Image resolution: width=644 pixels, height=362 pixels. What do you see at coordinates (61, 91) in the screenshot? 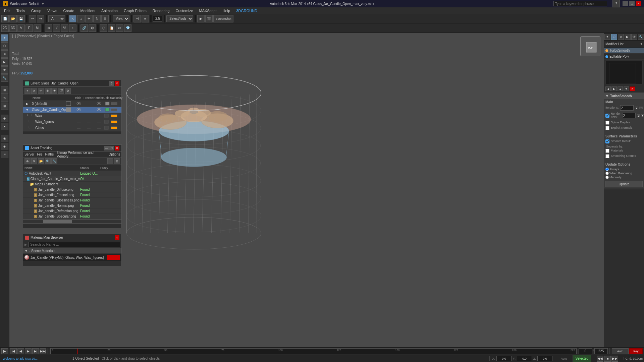
I see `layer-render-btn: 🎬` at bounding box center [61, 91].